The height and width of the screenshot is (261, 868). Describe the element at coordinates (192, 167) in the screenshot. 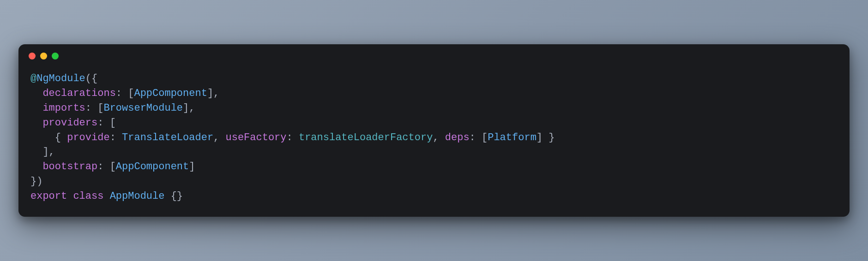

I see `code-token: ]` at that location.